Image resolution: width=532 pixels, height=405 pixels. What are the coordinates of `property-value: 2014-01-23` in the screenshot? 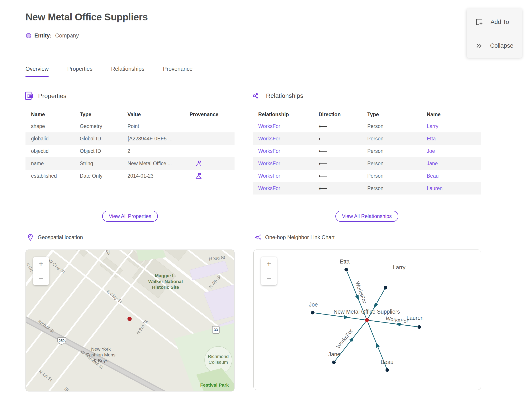 It's located at (159, 176).